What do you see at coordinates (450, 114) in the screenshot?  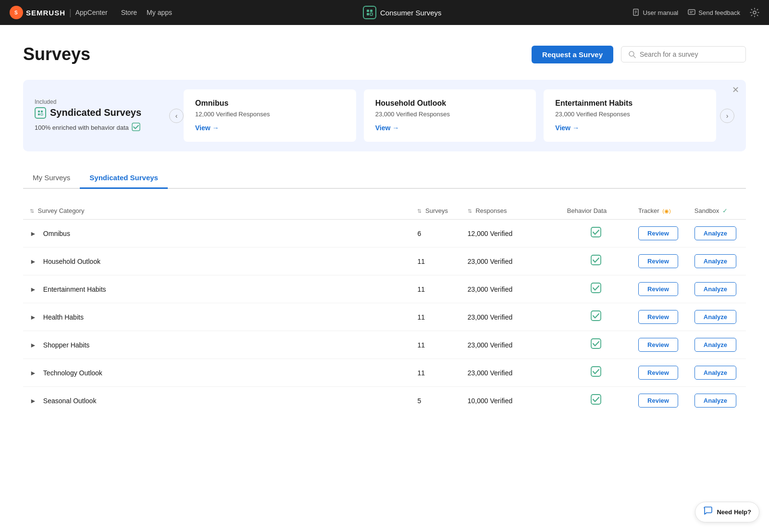 I see `banner-card-responses-1: 23,000 Verified Responses` at bounding box center [450, 114].